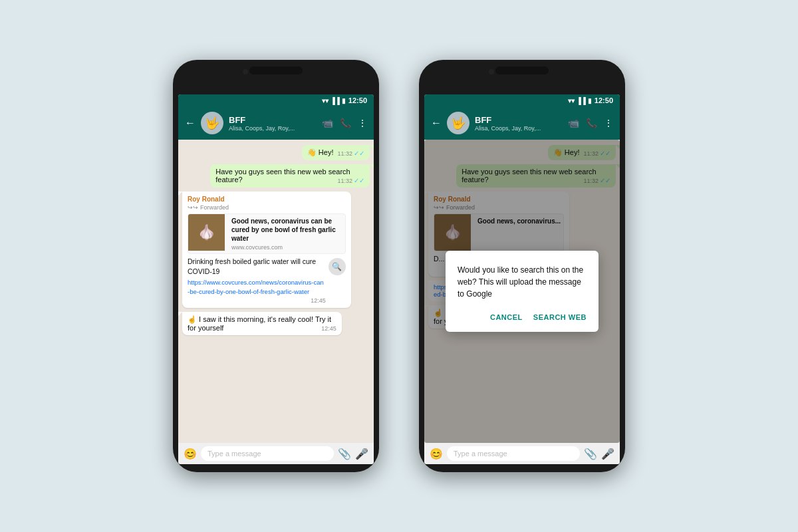  What do you see at coordinates (358, 100) in the screenshot?
I see `status-time-left: 12:50` at bounding box center [358, 100].